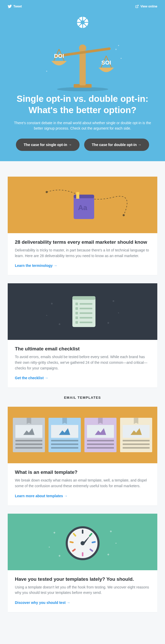 This screenshot has height=644, width=165. What do you see at coordinates (83, 6) in the screenshot?
I see `top-bar: Tweet View online` at bounding box center [83, 6].